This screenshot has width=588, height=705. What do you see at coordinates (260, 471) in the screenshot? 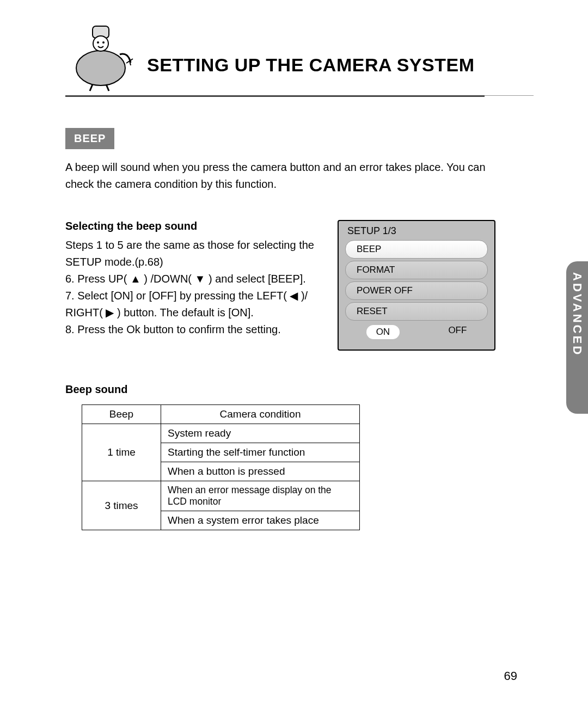
I see `table-cell: When a button is pressed` at bounding box center [260, 471].